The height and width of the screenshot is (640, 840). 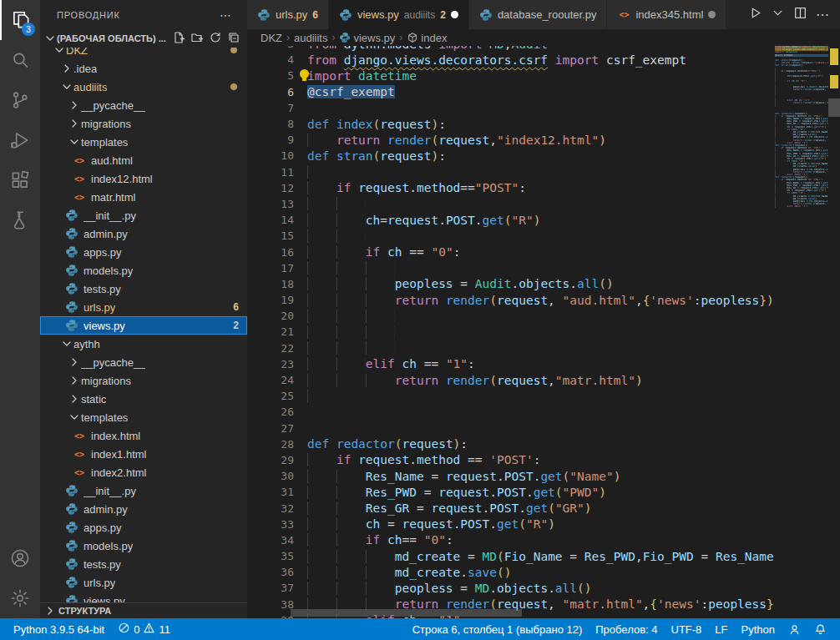 What do you see at coordinates (20, 20) in the screenshot?
I see `activity-explorer: 3` at bounding box center [20, 20].